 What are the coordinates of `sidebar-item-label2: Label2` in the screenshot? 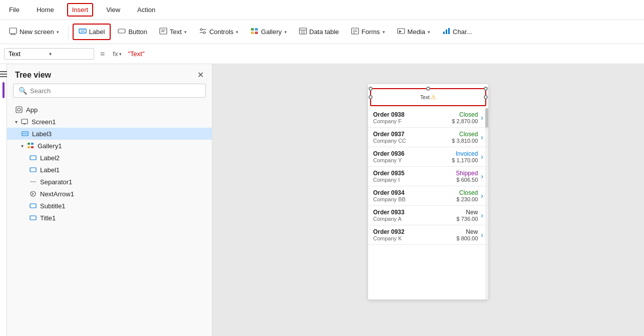 It's located at (109, 158).